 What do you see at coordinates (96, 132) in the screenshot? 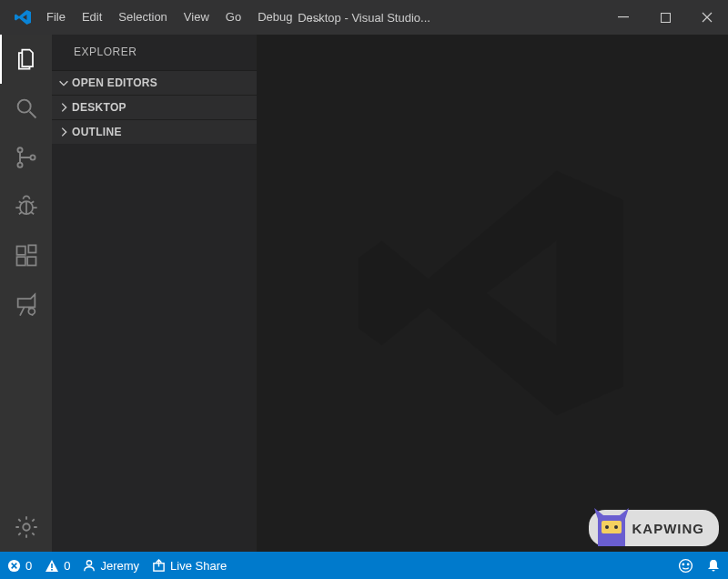
I see `section-label: OUTLINE` at bounding box center [96, 132].